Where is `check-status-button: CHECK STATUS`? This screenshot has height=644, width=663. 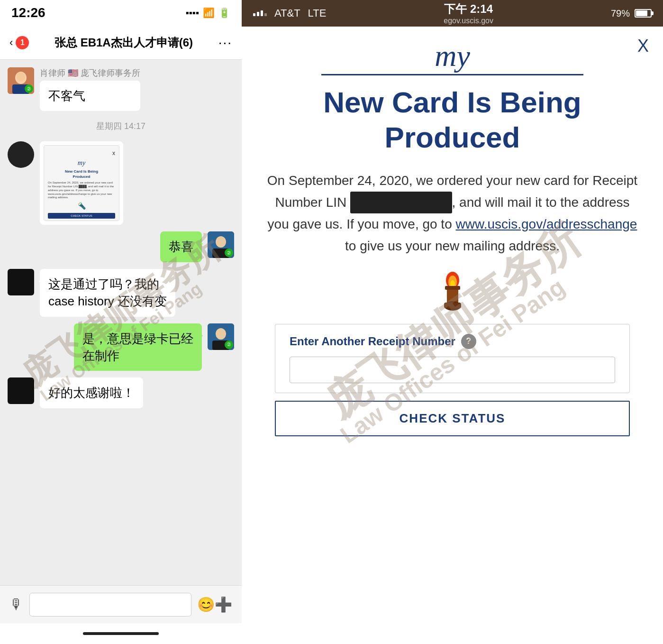 check-status-button: CHECK STATUS is located at coordinates (452, 418).